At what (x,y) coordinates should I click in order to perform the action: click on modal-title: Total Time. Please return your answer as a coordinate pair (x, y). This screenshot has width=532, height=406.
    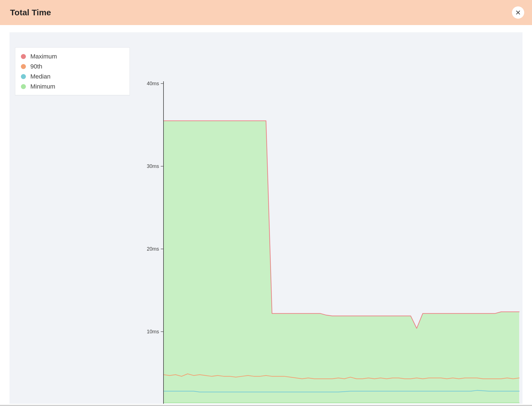
    Looking at the image, I should click on (31, 13).